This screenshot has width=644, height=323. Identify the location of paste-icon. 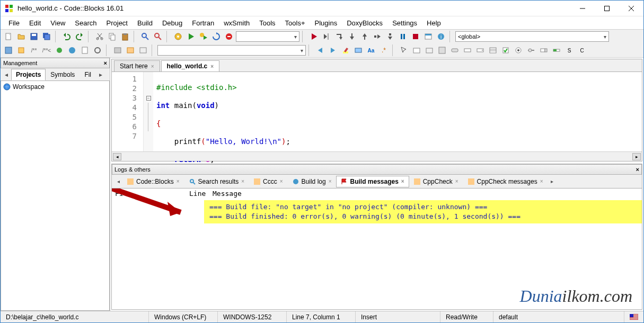
(125, 37).